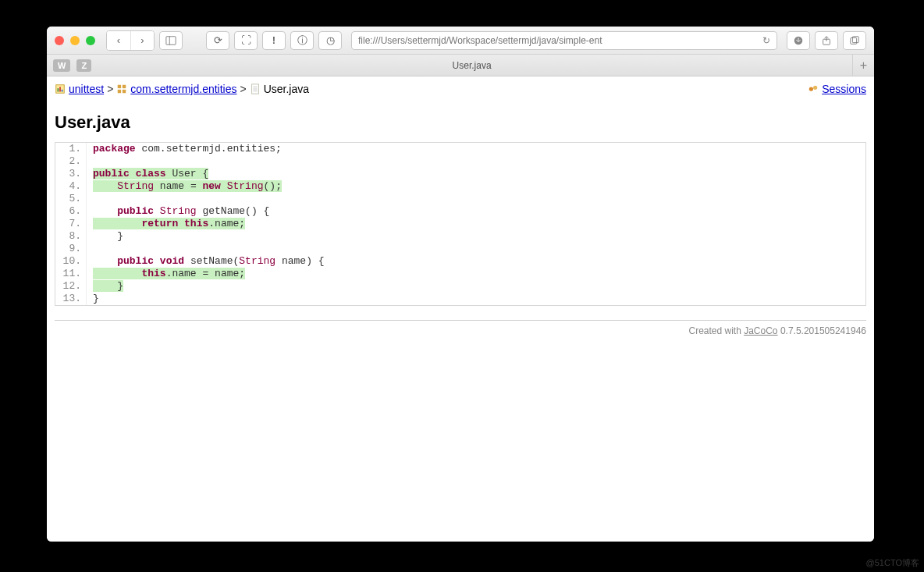  Describe the element at coordinates (171, 41) in the screenshot. I see `sidebar-toggle-button` at that location.